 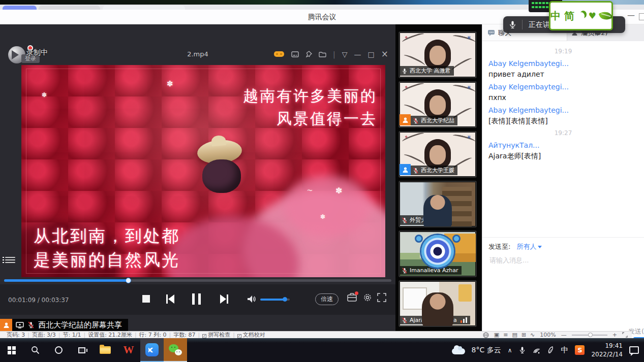 I want to click on view-mode-button: ∿, so click(x=533, y=335).